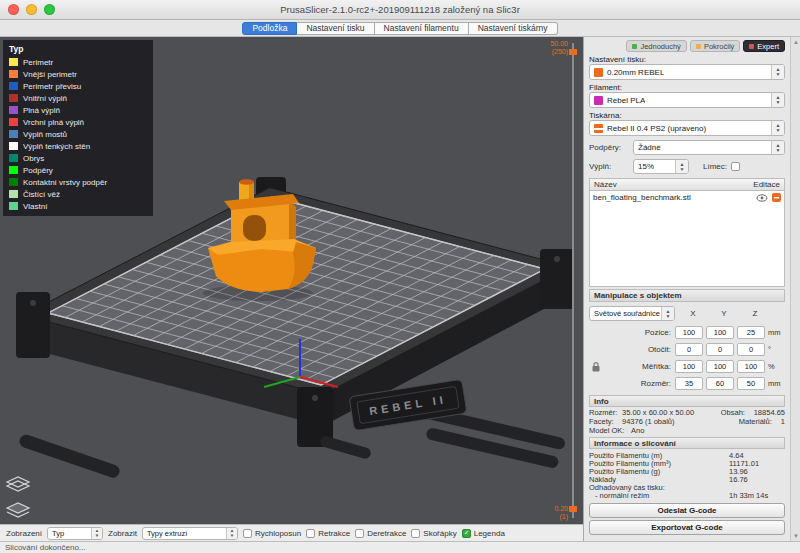  What do you see at coordinates (573, 280) in the screenshot?
I see `layer-slider-track` at bounding box center [573, 280].